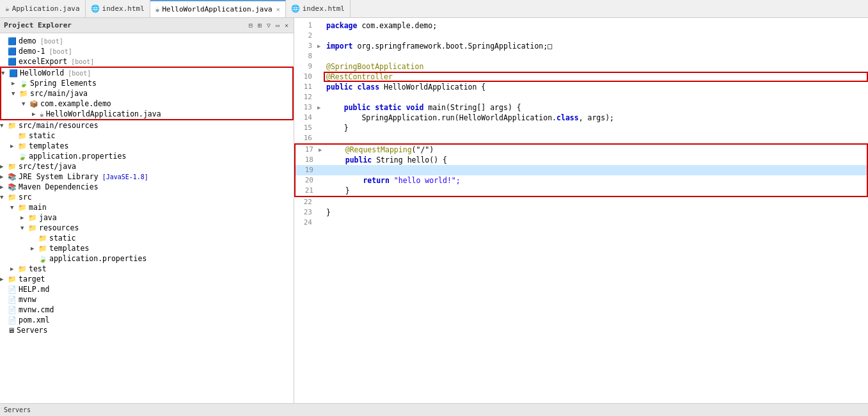 The image size is (868, 416). I want to click on code-line-10: 10@RestController, so click(581, 77).